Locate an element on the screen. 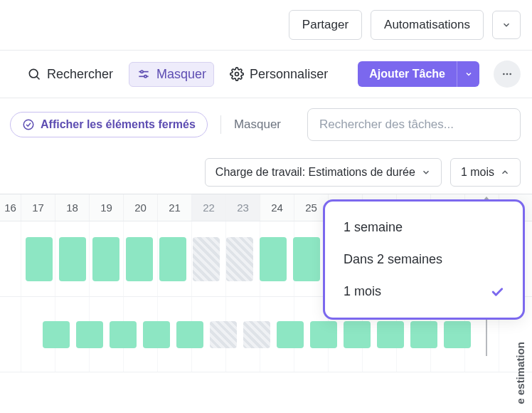 This screenshot has width=532, height=413. hide-tool: Masquer is located at coordinates (171, 74).